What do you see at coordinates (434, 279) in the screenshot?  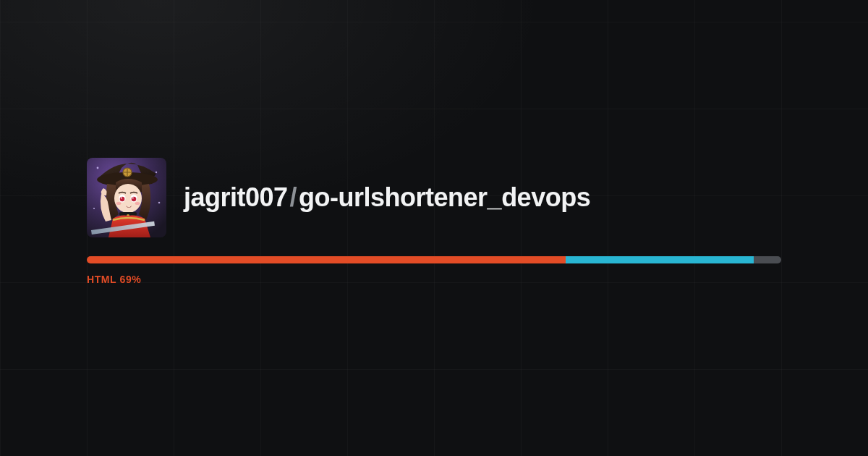 I see `primary-language-label: HTML 69%` at bounding box center [434, 279].